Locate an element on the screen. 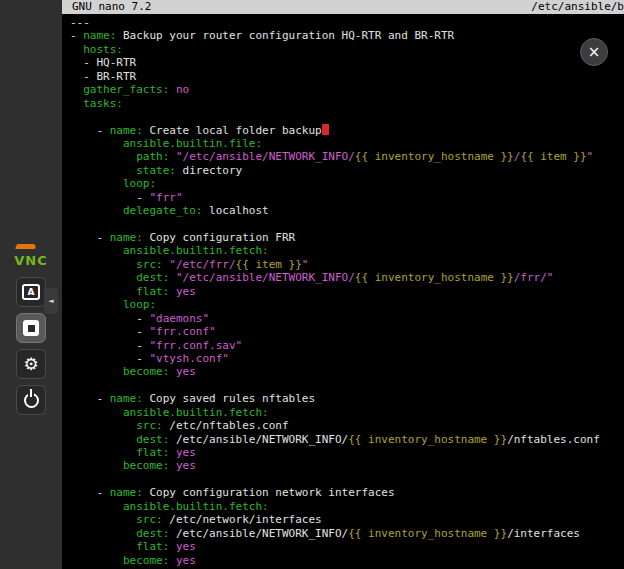 This screenshot has height=569, width=624. power-button is located at coordinates (31, 400).